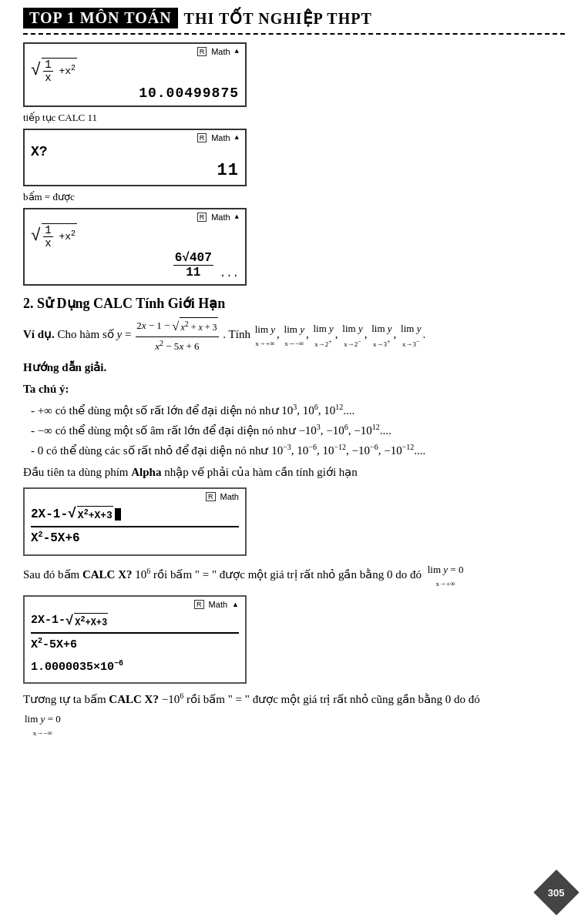  Describe the element at coordinates (135, 621) in the screenshot. I see `formula-line1-5: 2X-1- √ X2+X+3` at that location.